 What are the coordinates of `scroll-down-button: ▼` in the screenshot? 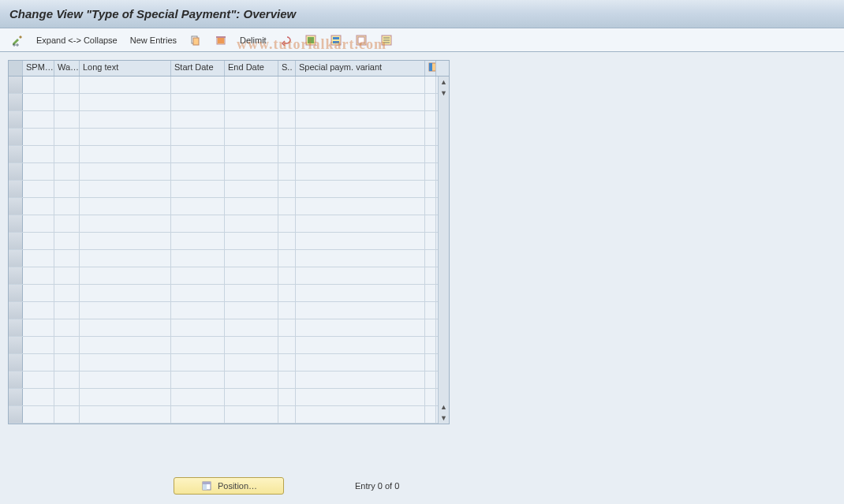 It's located at (443, 418).